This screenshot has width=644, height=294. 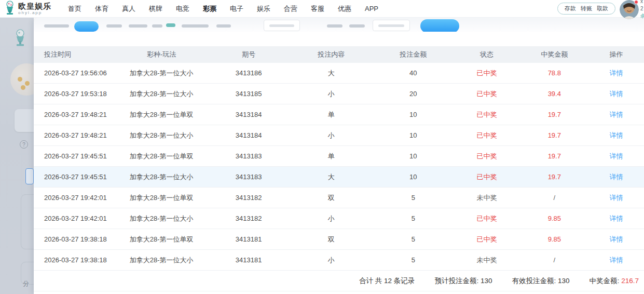 What do you see at coordinates (629, 9) in the screenshot?
I see `user-avatar` at bounding box center [629, 9].